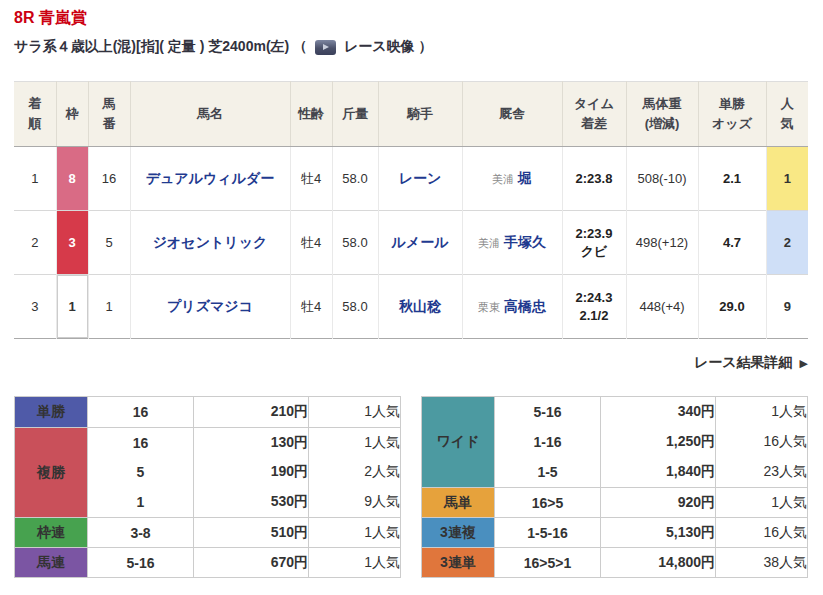 The width and height of the screenshot is (823, 595). I want to click on col-header-win-odds: 単勝 オッズ, so click(732, 114).